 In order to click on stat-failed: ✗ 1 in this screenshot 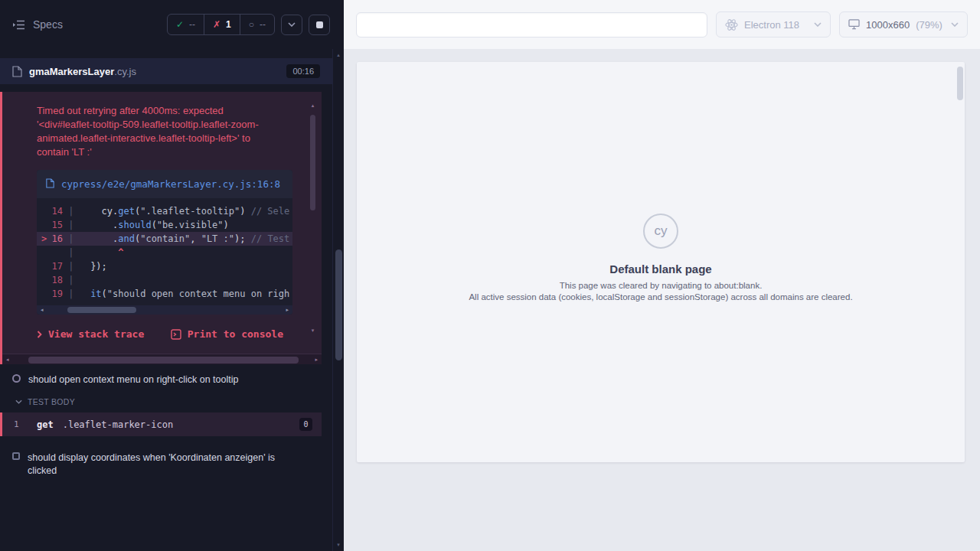, I will do `click(222, 24)`.